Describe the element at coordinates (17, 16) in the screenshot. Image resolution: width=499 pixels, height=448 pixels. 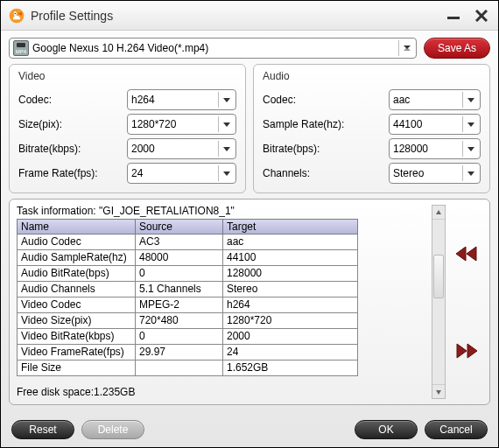
I see `app-icon` at that location.